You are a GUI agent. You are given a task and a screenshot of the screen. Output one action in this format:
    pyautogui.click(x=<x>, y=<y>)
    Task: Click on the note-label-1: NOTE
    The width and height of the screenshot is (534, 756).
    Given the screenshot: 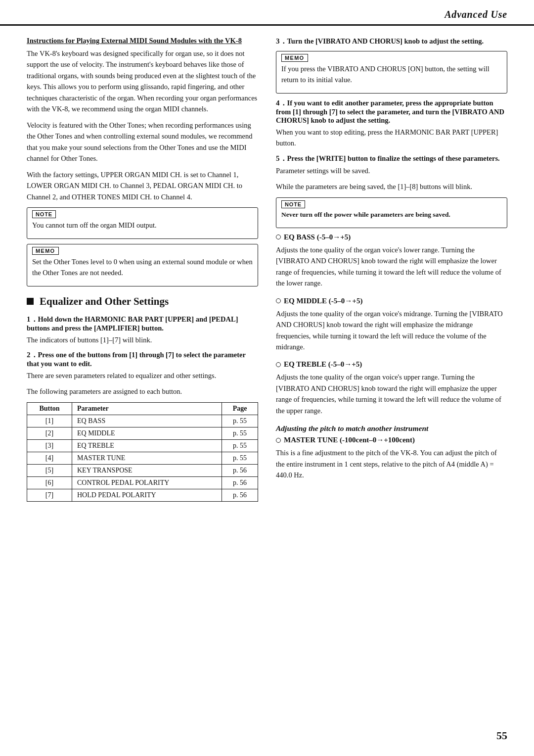 What is the action you would take?
    pyautogui.click(x=44, y=214)
    